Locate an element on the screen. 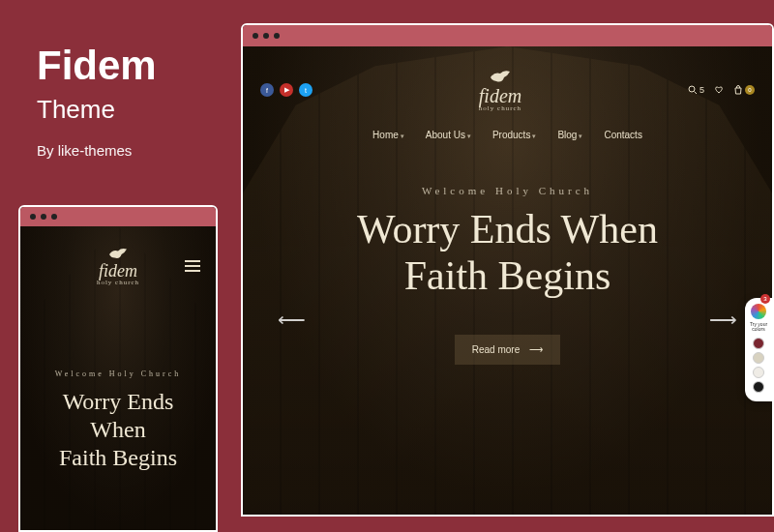 The image size is (774, 532). cart-button: 0 is located at coordinates (744, 90).